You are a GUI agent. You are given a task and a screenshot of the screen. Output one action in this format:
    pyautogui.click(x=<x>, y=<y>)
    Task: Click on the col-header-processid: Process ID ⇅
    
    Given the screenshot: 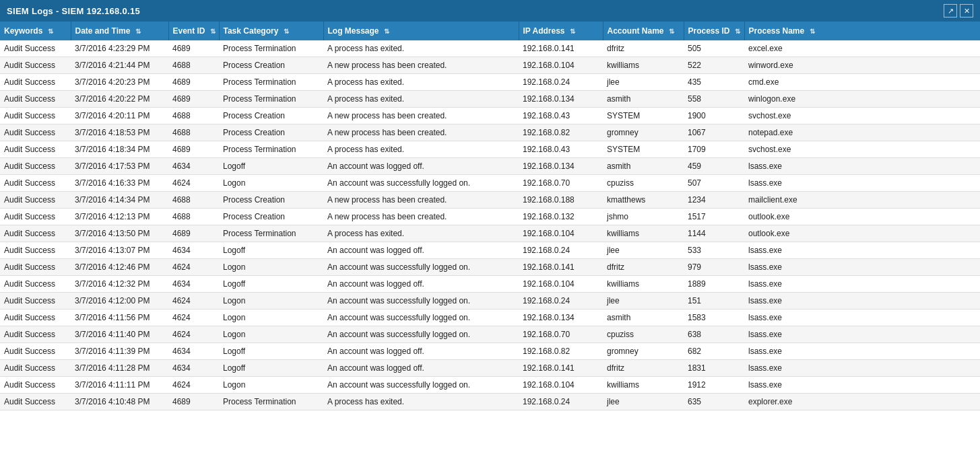 What is the action you would take?
    pyautogui.click(x=714, y=31)
    